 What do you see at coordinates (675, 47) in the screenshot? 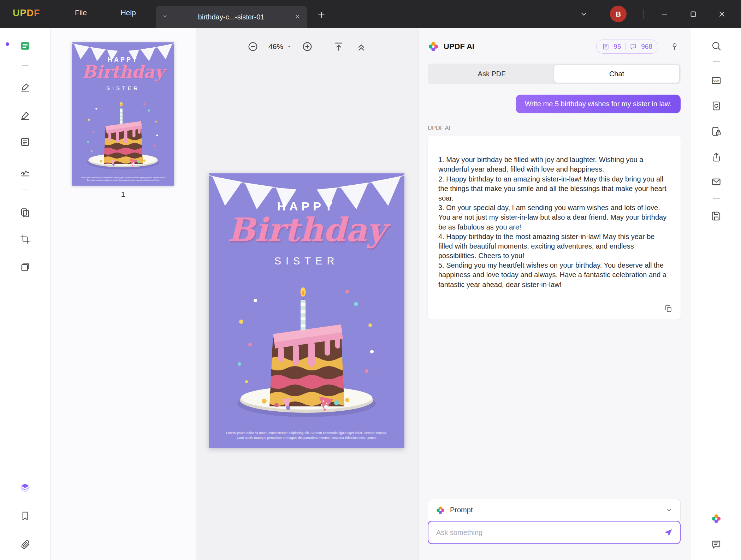
I see `pin-panel-button` at bounding box center [675, 47].